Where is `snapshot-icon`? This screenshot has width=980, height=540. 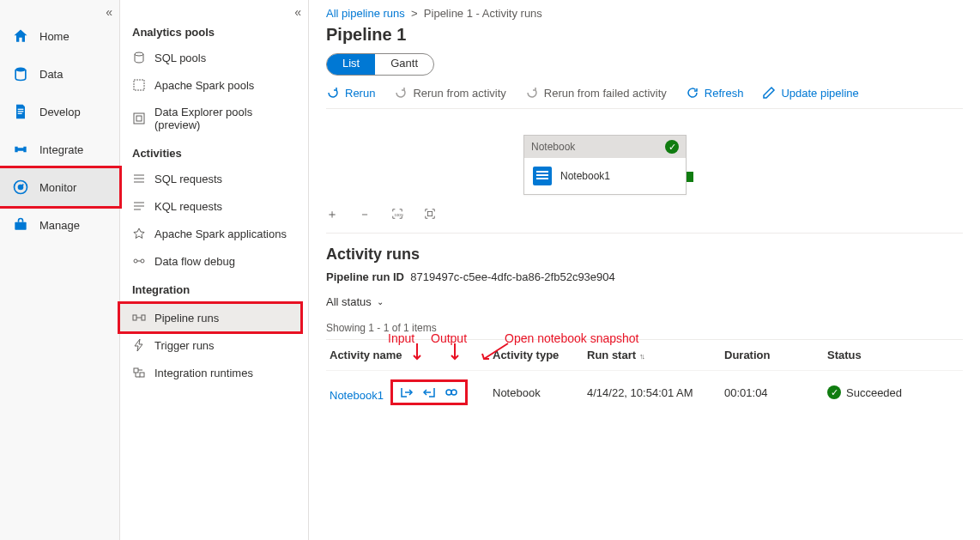 snapshot-icon is located at coordinates (451, 392).